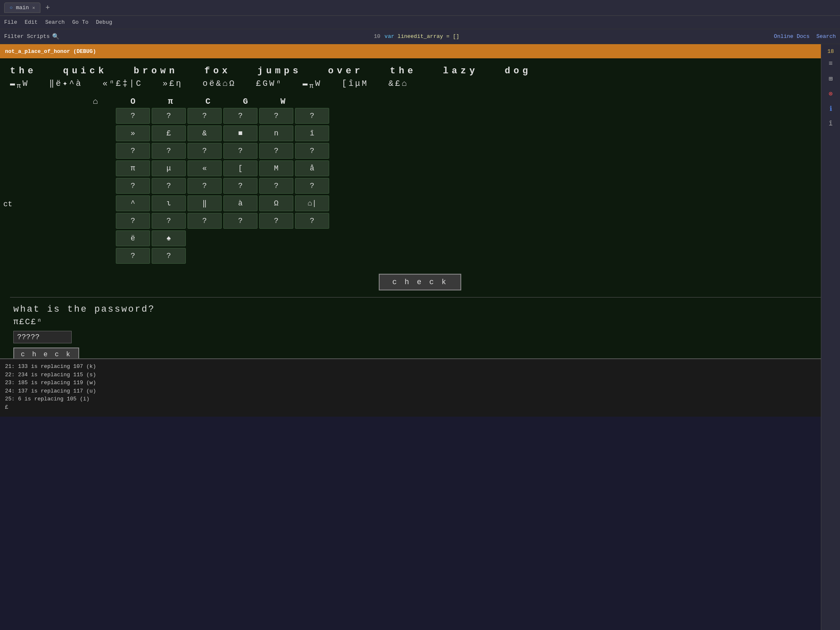 This screenshot has height=630, width=840. Describe the element at coordinates (422, 37) in the screenshot. I see `code-snippet: var lineedit_array = []` at that location.